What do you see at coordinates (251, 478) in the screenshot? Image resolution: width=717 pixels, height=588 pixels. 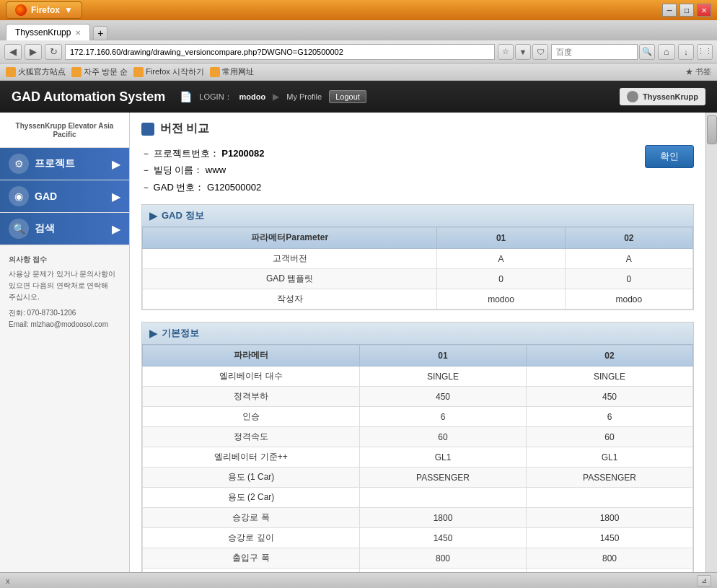 I see `basic-param-5: 용도 (1 Car)` at bounding box center [251, 478].